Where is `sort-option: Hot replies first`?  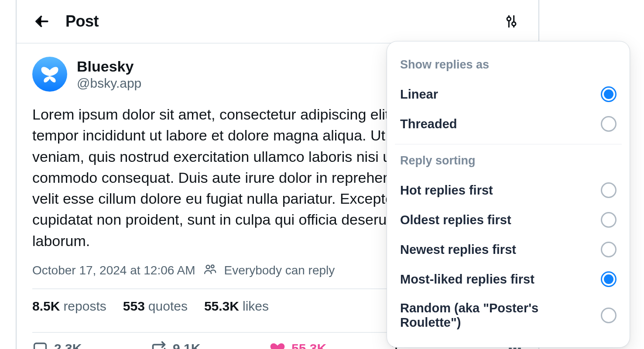 sort-option: Hot replies first is located at coordinates (508, 190).